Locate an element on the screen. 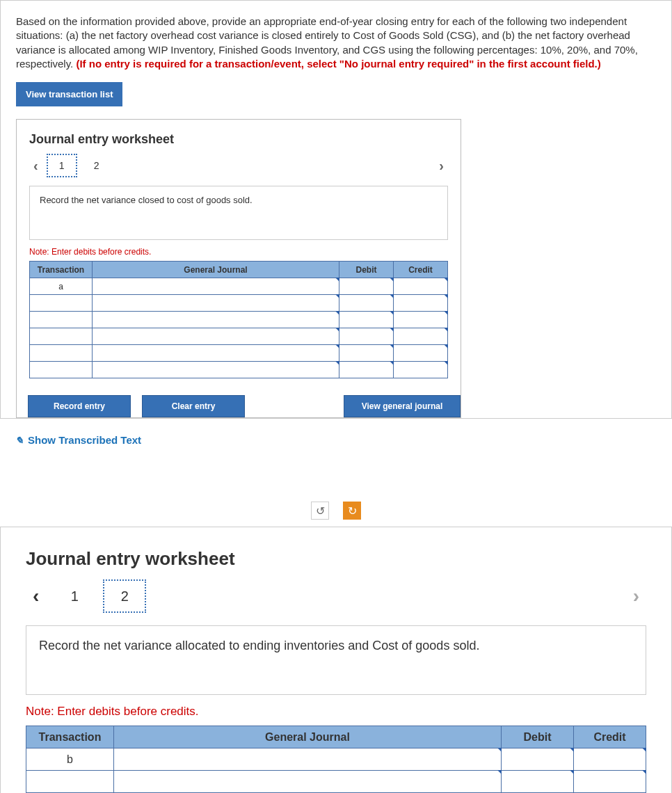 This screenshot has height=793, width=672. text-icon: ✎ is located at coordinates (19, 440).